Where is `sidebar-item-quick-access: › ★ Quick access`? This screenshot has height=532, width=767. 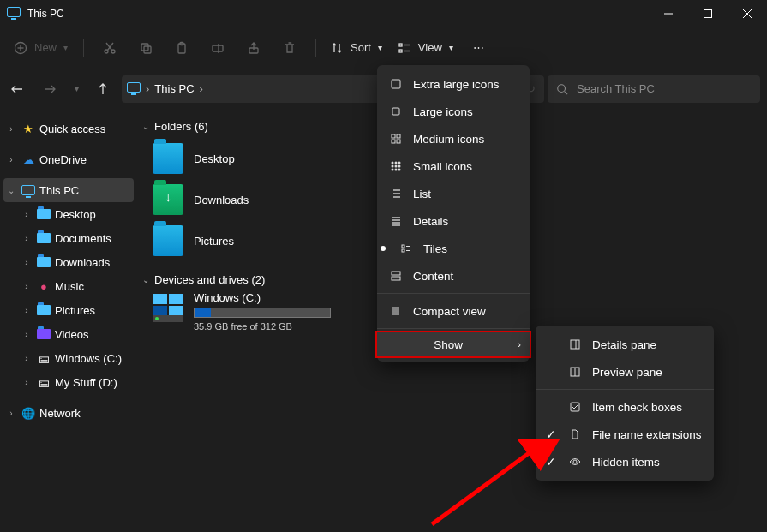 sidebar-item-quick-access: › ★ Quick access is located at coordinates (69, 129).